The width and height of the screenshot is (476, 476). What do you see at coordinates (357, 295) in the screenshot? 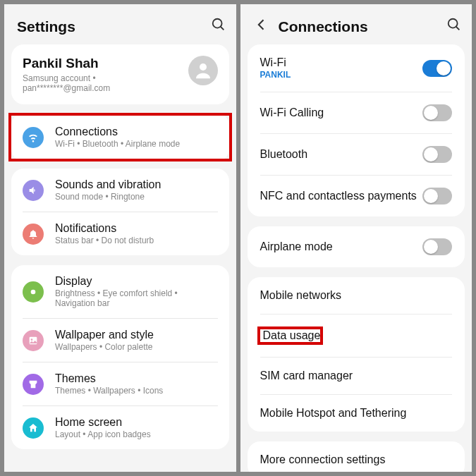
I see `row-title: Mobile networks` at bounding box center [357, 295].